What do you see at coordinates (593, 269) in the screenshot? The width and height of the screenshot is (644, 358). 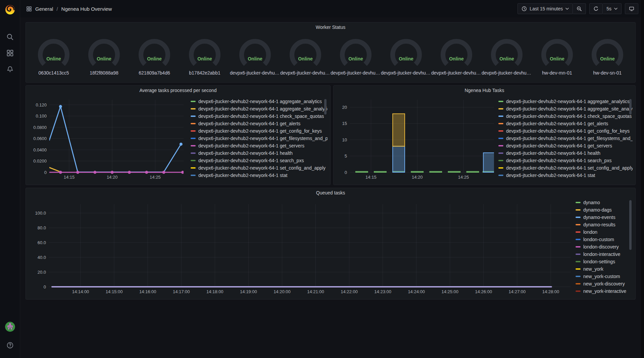 I see `legend-label: new_york` at bounding box center [593, 269].